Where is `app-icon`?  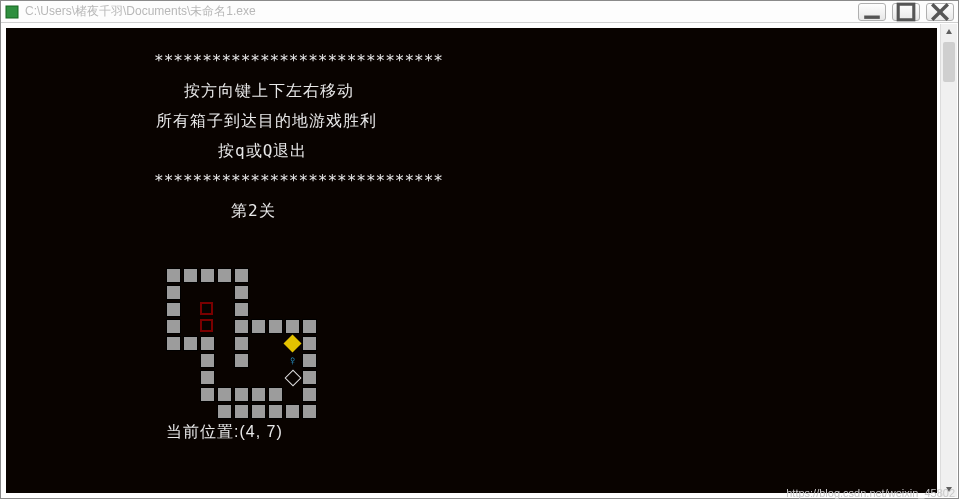 app-icon is located at coordinates (12, 12).